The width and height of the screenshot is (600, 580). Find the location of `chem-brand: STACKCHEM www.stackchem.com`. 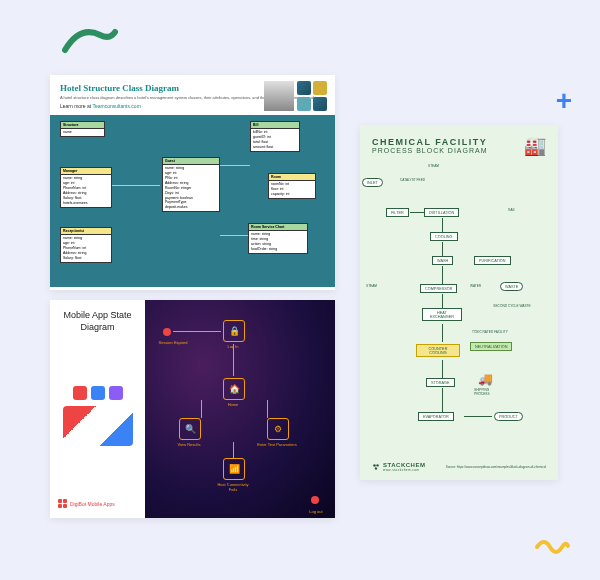

chem-brand: STACKCHEM www.stackchem.com is located at coordinates (398, 467).